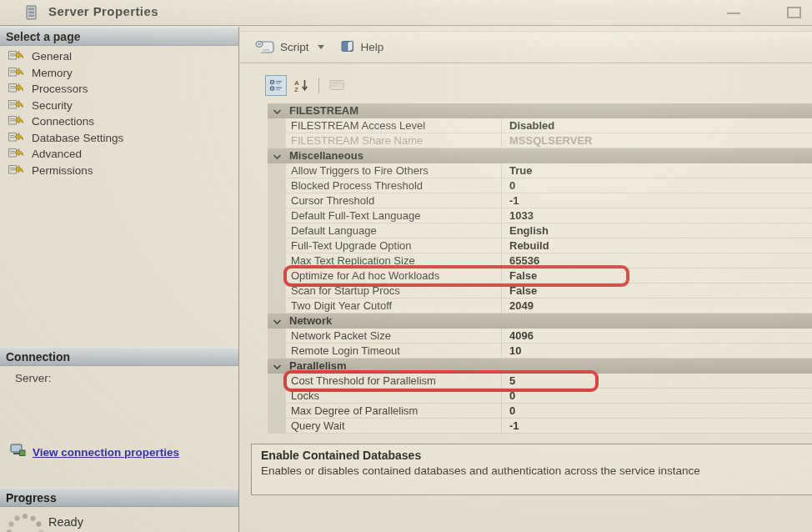 Image resolution: width=812 pixels, height=532 pixels. What do you see at coordinates (540, 186) in the screenshot?
I see `property-row: Blocked Process Threshold0` at bounding box center [540, 186].